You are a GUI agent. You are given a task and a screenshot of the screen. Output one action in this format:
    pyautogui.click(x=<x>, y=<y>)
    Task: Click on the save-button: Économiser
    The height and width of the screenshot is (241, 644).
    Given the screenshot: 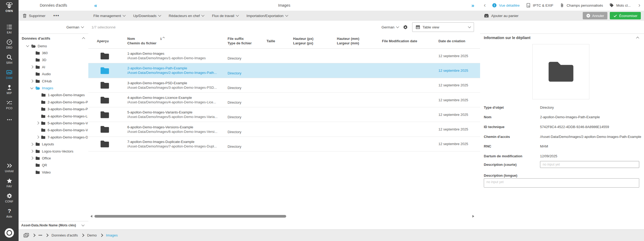 What is the action you would take?
    pyautogui.click(x=625, y=16)
    